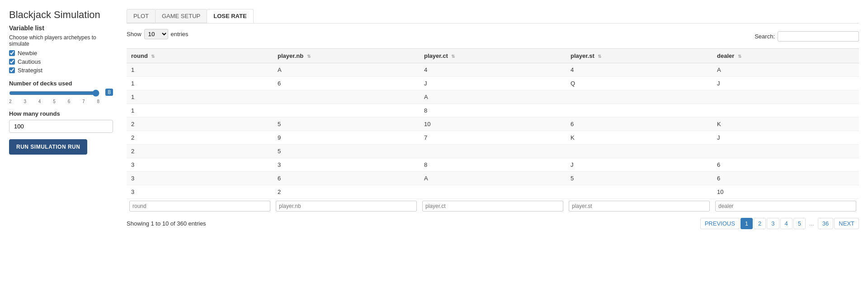  Describe the element at coordinates (40, 101) in the screenshot. I see `slider-tick: 4` at that location.